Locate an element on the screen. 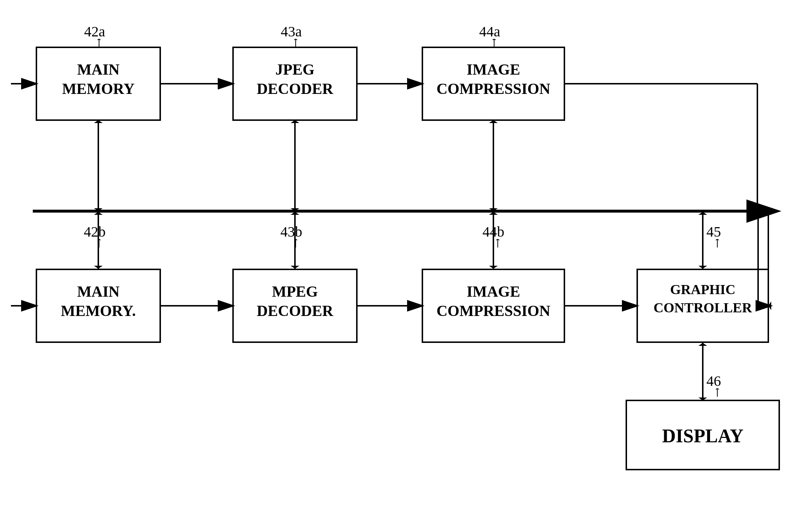 The image size is (812, 514). ref-46: 46 is located at coordinates (714, 381).